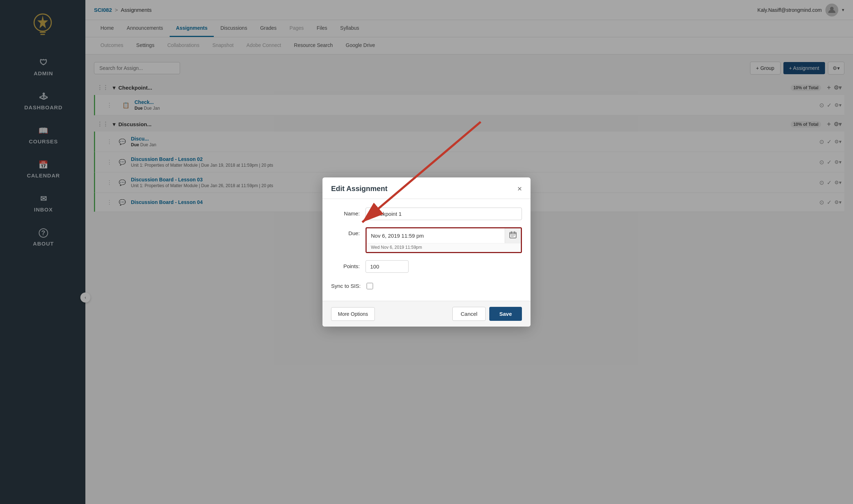 The image size is (853, 504). Describe the element at coordinates (435, 236) in the screenshot. I see `due-date-input` at that location.